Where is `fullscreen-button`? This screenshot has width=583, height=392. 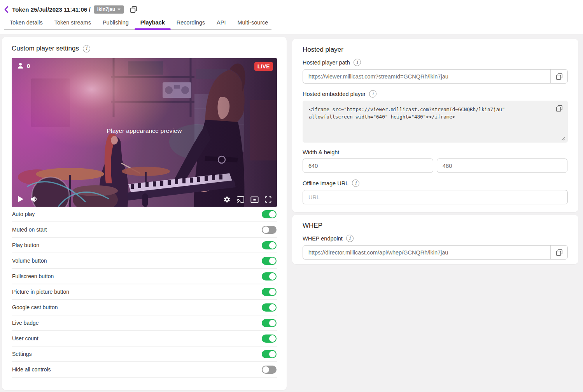 fullscreen-button is located at coordinates (268, 200).